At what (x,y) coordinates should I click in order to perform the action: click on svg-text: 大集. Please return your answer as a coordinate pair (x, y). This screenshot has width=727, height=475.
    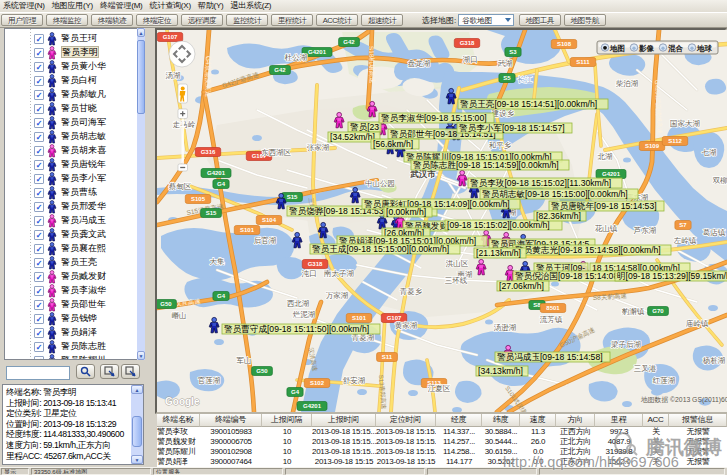
    Looking at the image, I should click on (218, 262).